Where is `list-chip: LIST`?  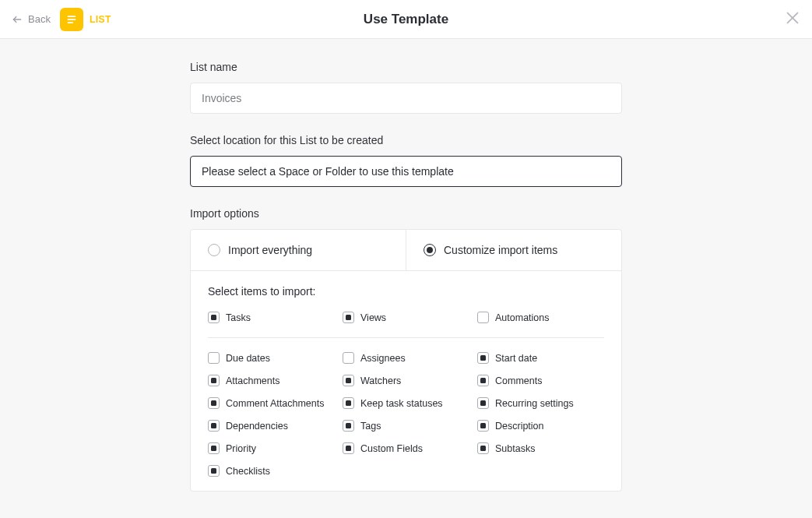 list-chip: LIST is located at coordinates (86, 19).